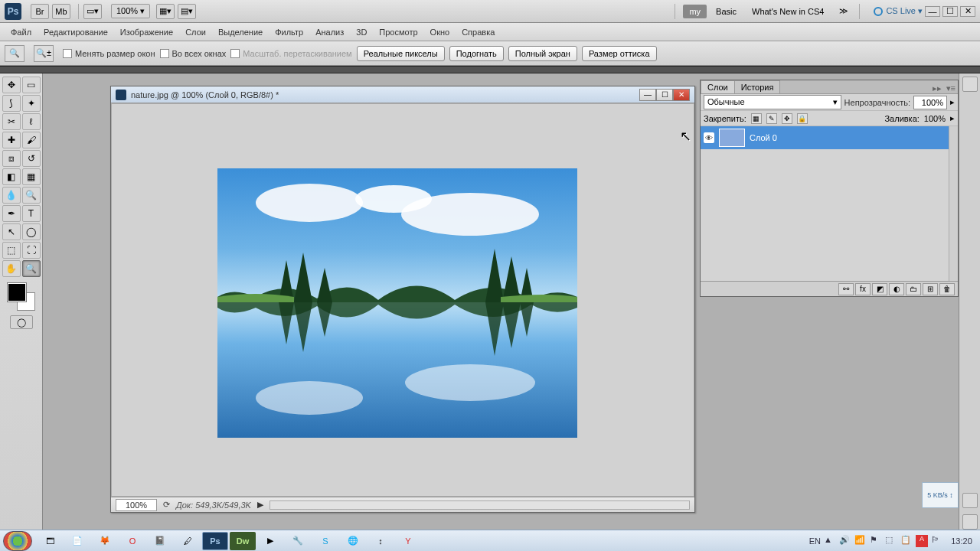 This screenshot has height=551, width=980. What do you see at coordinates (44, 54) in the screenshot?
I see `zoom-in-out-toggle: 🔍±` at bounding box center [44, 54].